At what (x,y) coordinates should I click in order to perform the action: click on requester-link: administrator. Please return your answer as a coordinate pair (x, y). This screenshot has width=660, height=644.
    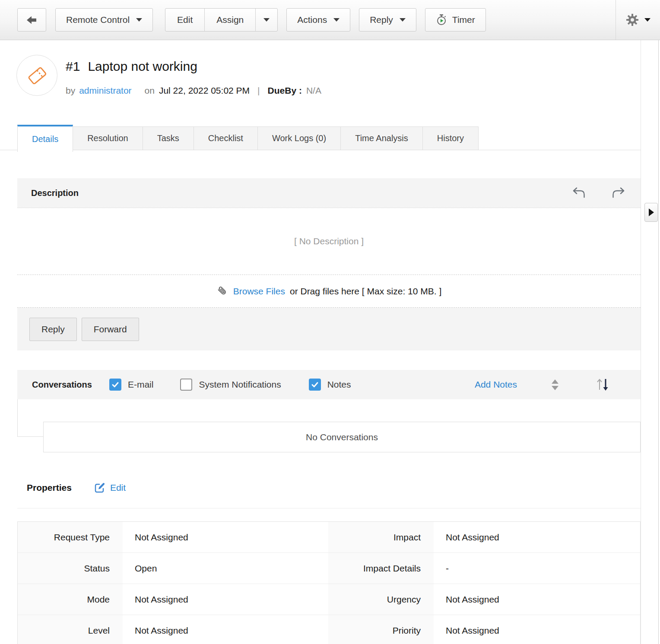
    Looking at the image, I should click on (105, 91).